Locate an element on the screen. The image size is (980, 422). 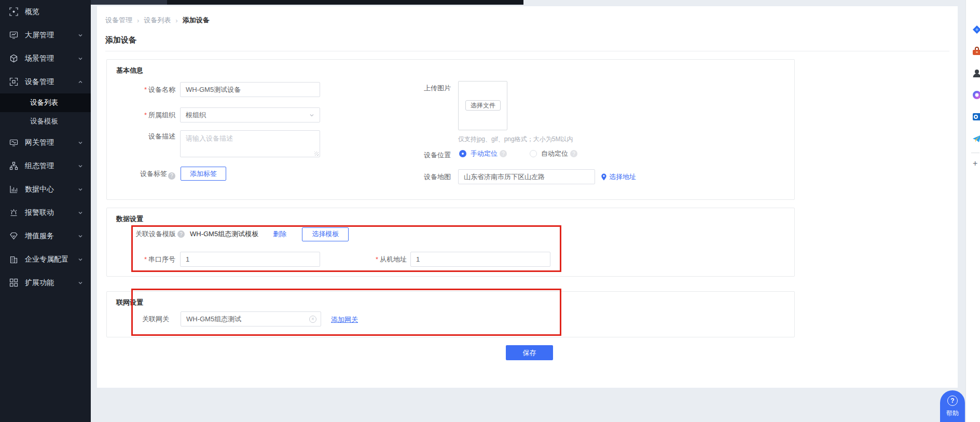
sidebar-item-extensions: 扩展功能 is located at coordinates (46, 282).